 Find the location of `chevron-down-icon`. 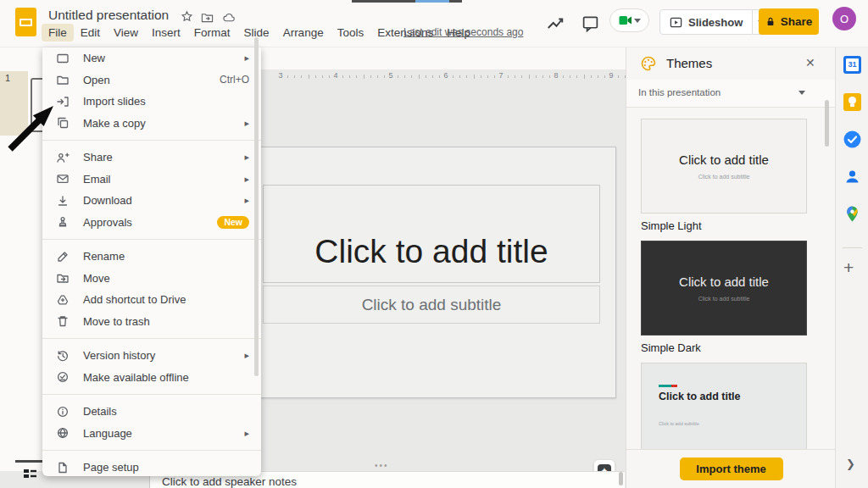

chevron-down-icon is located at coordinates (802, 93).